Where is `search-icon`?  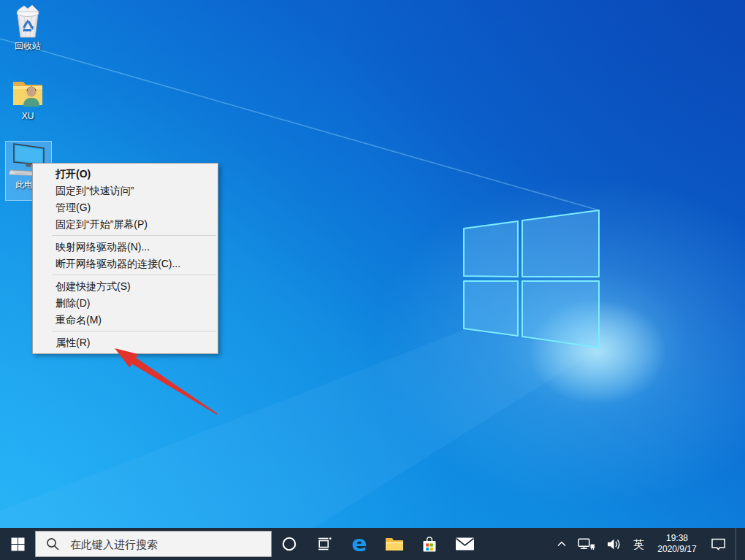
search-icon is located at coordinates (53, 545).